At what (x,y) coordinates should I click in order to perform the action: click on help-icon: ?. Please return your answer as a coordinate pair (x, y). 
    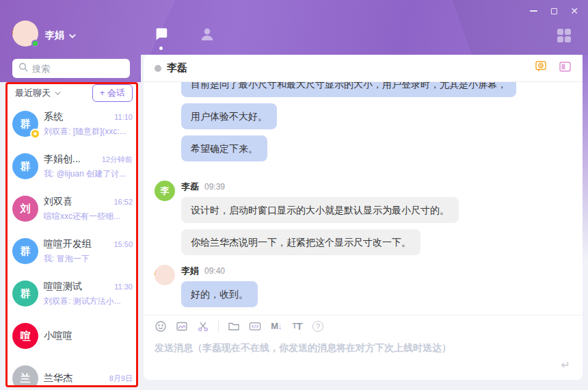
    Looking at the image, I should click on (318, 326).